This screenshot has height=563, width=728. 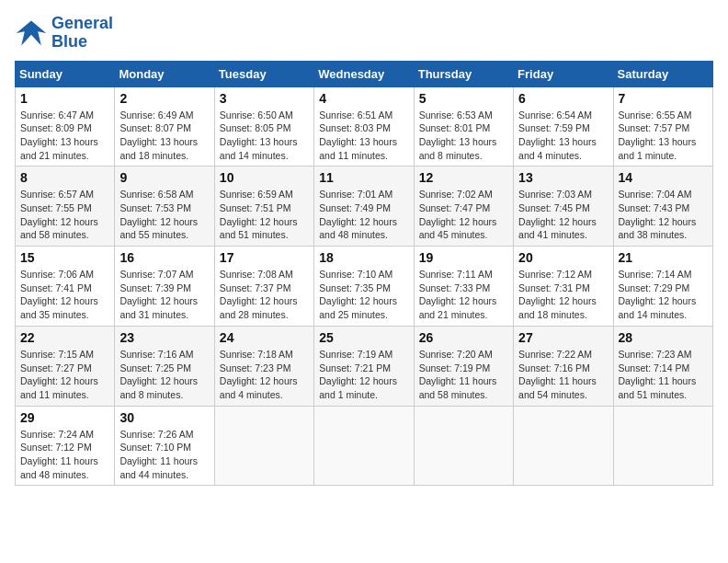 What do you see at coordinates (664, 178) in the screenshot?
I see `day-number: 14` at bounding box center [664, 178].